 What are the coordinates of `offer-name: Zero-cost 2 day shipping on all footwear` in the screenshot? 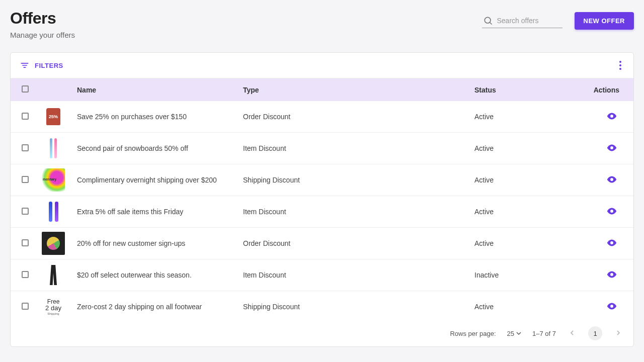 It's located at (154, 307).